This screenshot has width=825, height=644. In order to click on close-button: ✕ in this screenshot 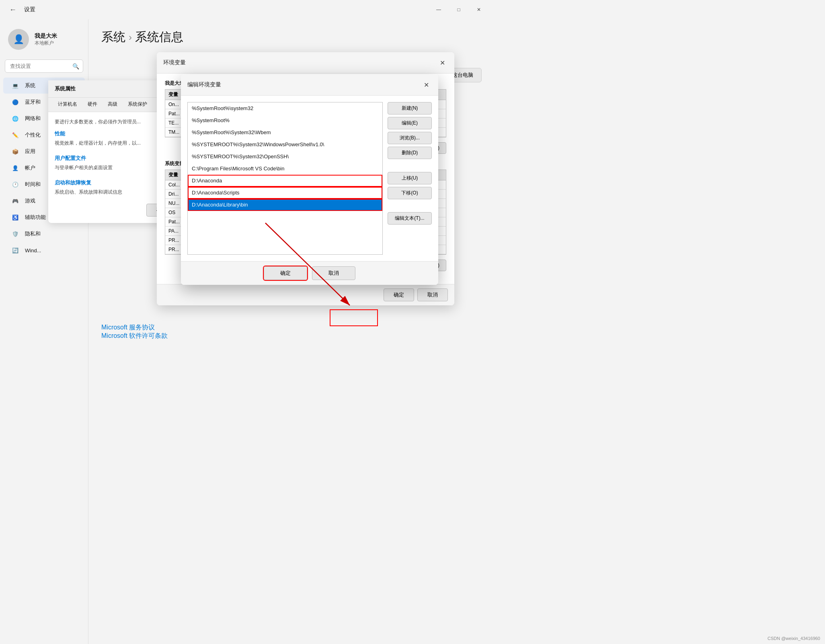, I will do `click(479, 10)`.